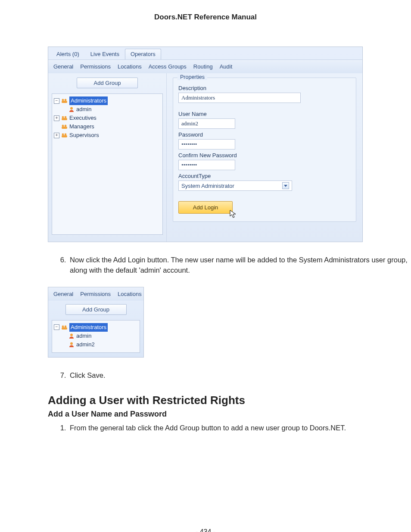 The width and height of the screenshot is (411, 532). Describe the element at coordinates (84, 135) in the screenshot. I see `tree-node-supervisors: Supervisors` at that location.